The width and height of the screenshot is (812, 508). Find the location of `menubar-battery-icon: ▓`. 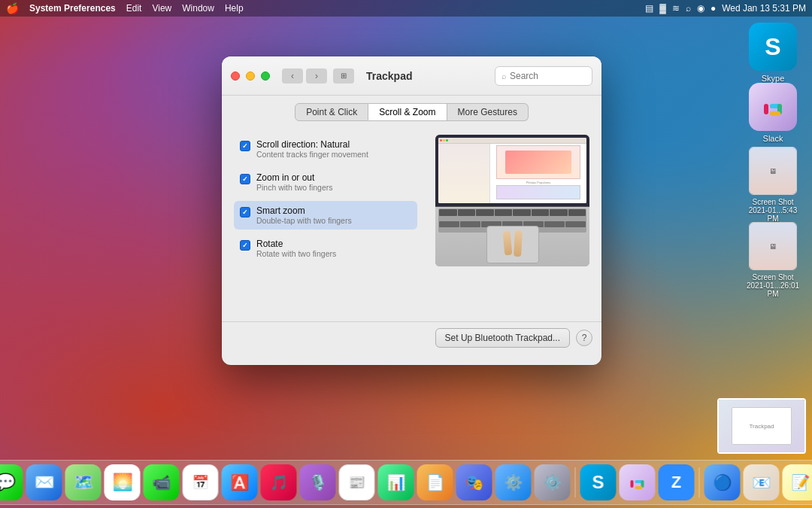

menubar-battery-icon: ▓ is located at coordinates (663, 8).